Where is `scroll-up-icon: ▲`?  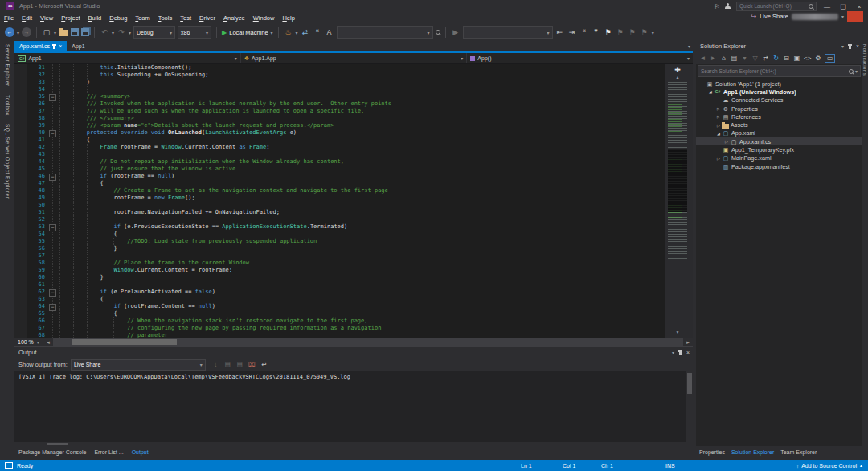
scroll-up-icon: ▲ is located at coordinates (678, 77).